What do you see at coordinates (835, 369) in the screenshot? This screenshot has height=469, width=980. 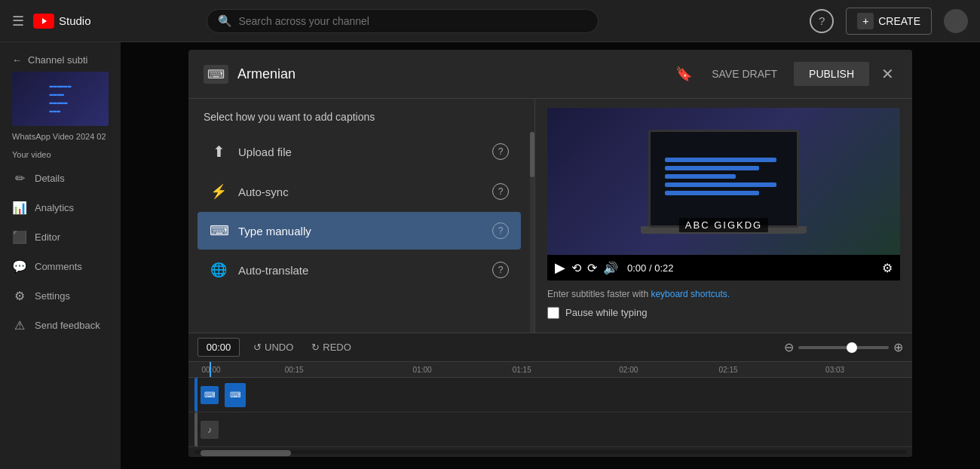 I see `ruler-mark-6: 03:03` at bounding box center [835, 369].